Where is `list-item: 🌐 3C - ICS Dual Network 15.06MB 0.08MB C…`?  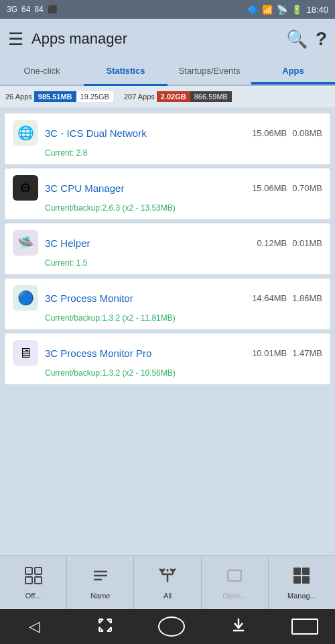 list-item: 🌐 3C - ICS Dual Network 15.06MB 0.08MB C… is located at coordinates (168, 139).